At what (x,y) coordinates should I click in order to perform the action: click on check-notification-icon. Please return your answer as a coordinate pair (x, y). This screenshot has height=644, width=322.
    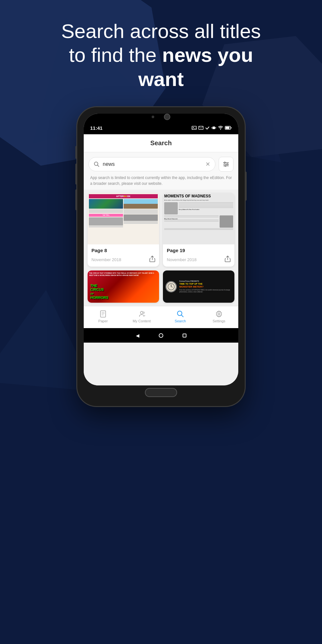
    Looking at the image, I should click on (207, 128).